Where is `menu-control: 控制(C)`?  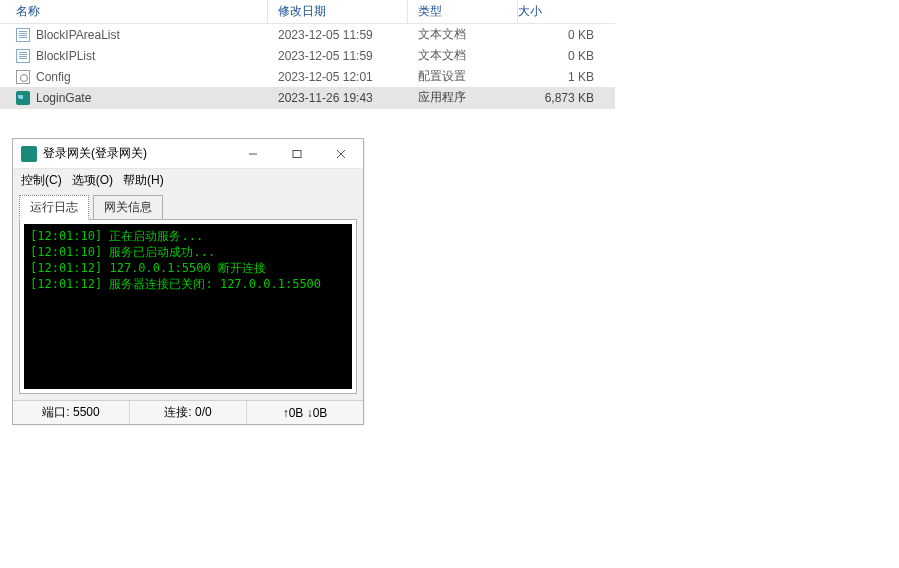
menu-control: 控制(C) is located at coordinates (42, 180).